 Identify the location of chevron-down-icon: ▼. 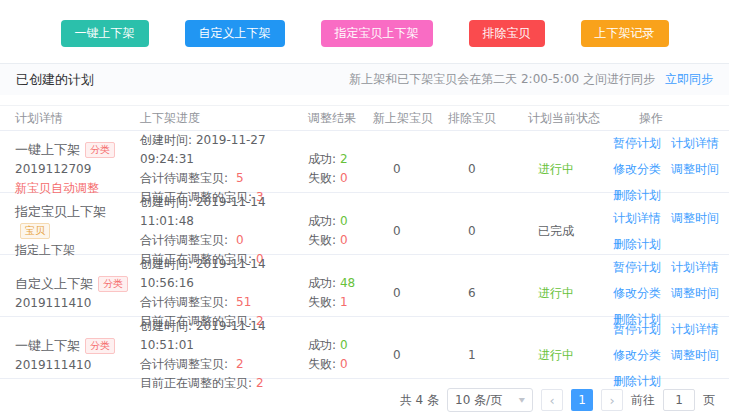
(522, 400).